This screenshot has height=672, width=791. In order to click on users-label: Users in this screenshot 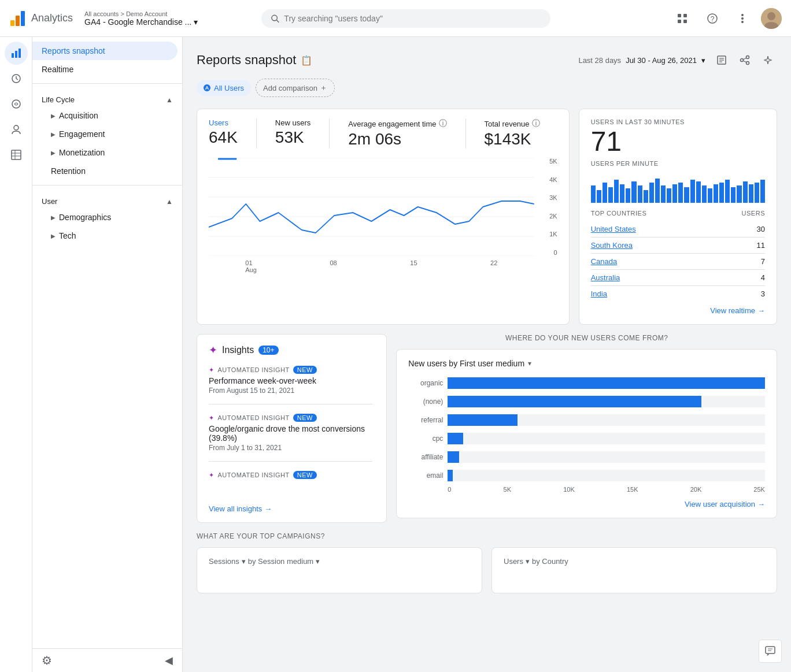, I will do `click(223, 122)`.